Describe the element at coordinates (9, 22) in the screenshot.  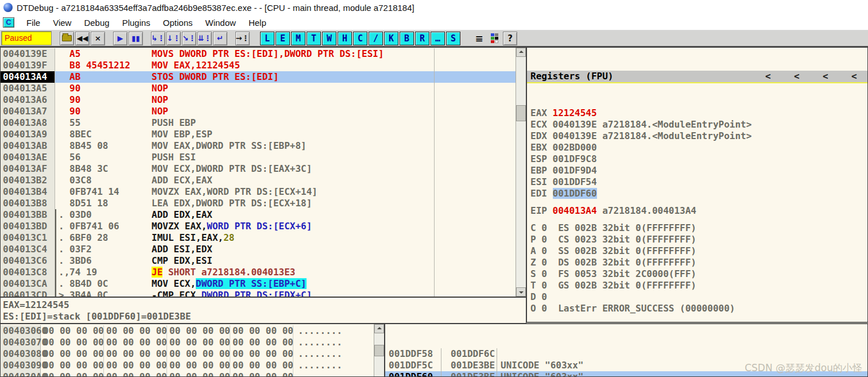
I see `mdi-system-menu-icon: C` at that location.